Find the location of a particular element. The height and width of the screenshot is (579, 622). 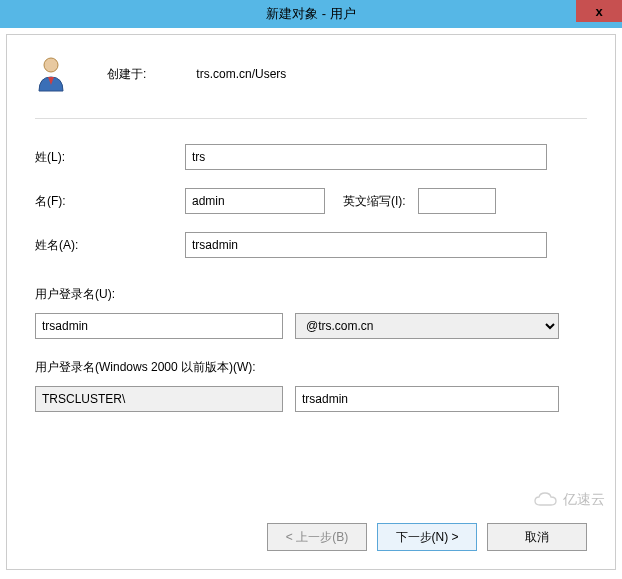

logon-name-label: 用户登录名(U): is located at coordinates (311, 294).